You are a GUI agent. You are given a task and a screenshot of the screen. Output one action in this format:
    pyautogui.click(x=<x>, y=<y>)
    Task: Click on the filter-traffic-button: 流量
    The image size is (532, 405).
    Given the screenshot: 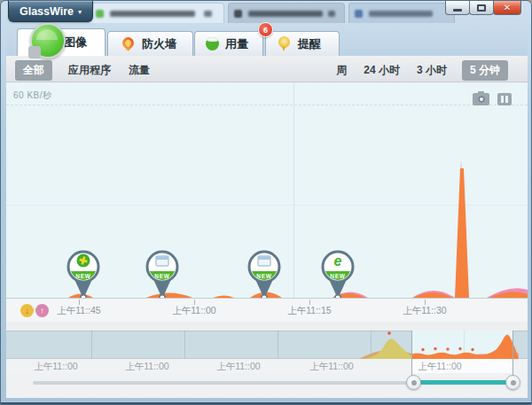 What is the action you would take?
    pyautogui.click(x=139, y=71)
    